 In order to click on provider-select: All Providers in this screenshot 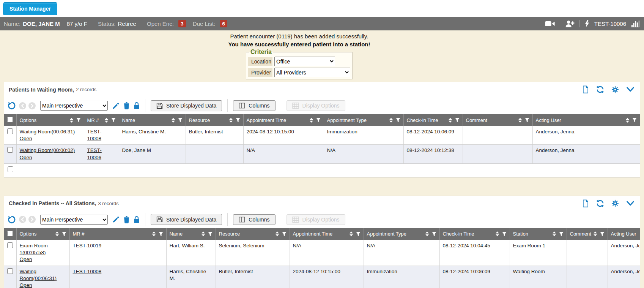, I will do `click(312, 72)`.